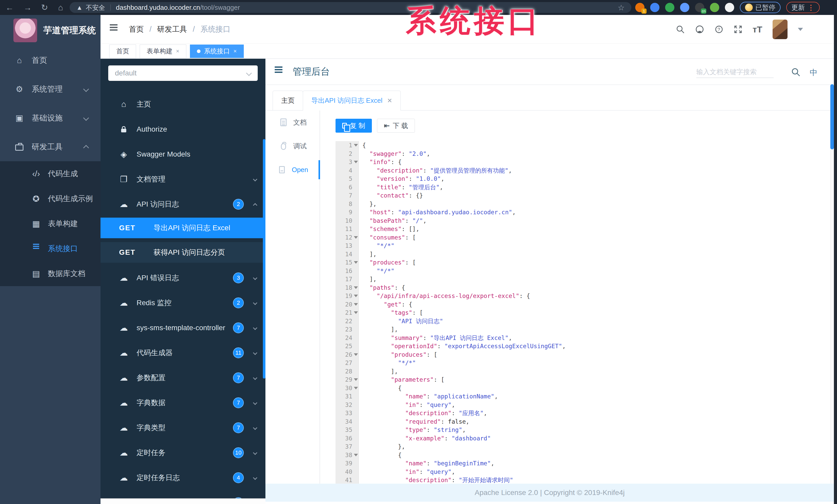  What do you see at coordinates (719, 29) in the screenshot?
I see `help-icon: ?` at bounding box center [719, 29].